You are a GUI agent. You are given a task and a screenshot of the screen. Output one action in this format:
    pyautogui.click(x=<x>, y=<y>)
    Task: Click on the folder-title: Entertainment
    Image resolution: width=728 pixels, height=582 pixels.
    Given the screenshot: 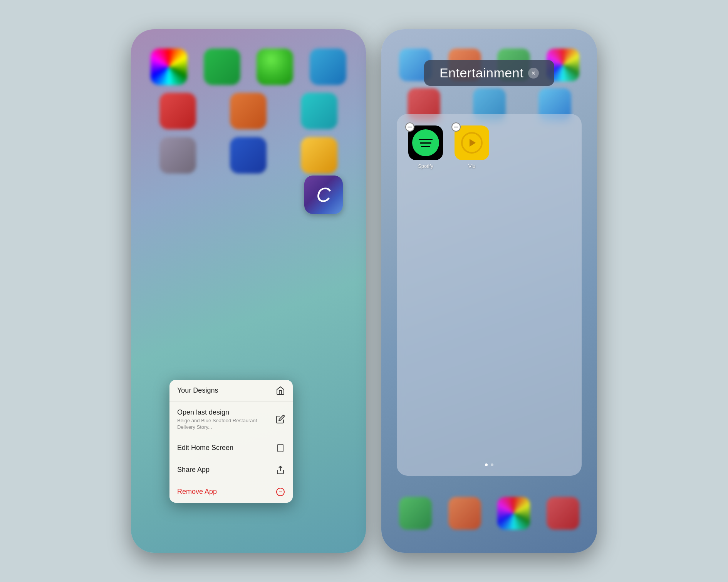 What is the action you would take?
    pyautogui.click(x=481, y=73)
    